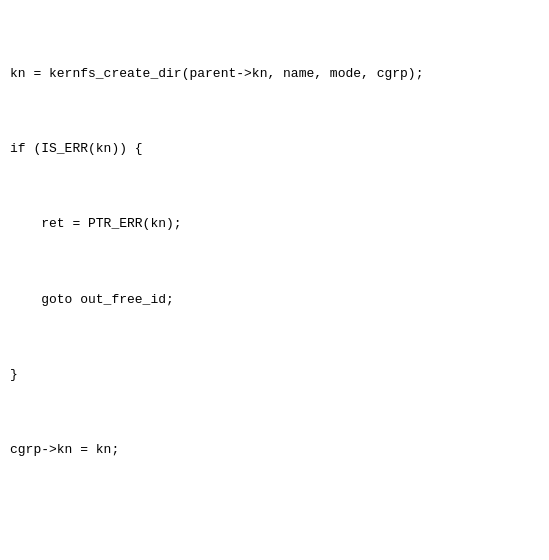 The image size is (549, 560). I want to click on code-line-1: kn = kernfs_create_dir(parent->kn, name,…, so click(274, 74).